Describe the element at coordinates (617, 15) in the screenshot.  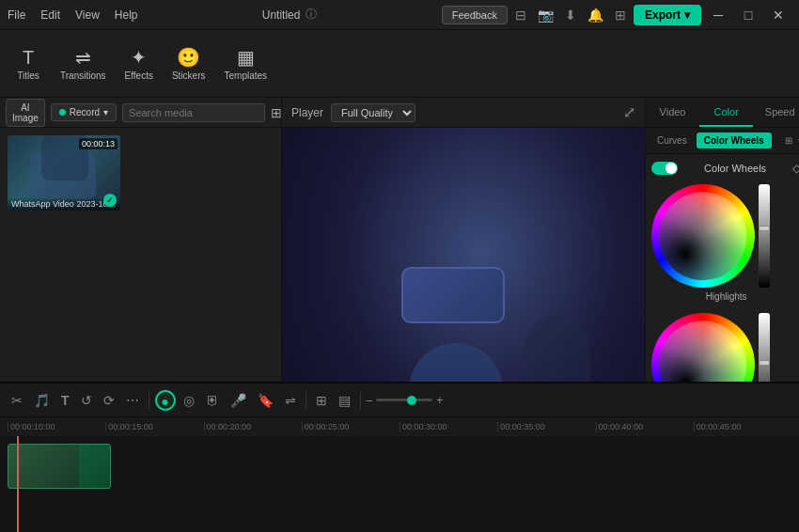
I see `window-controls: Feedback ⊟ 📷 ⬇ 🔔 ⊞ Export ▾ ─ □ ✕` at that location.